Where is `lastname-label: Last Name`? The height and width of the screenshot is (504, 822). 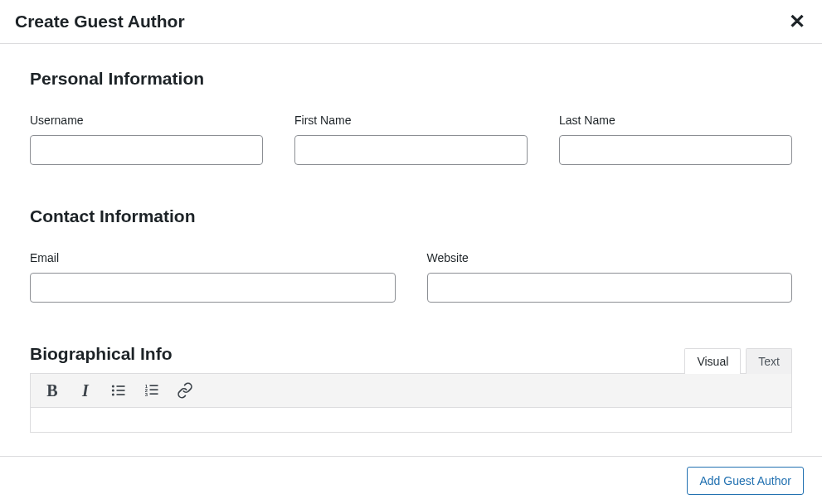
lastname-label: Last Name is located at coordinates (675, 120).